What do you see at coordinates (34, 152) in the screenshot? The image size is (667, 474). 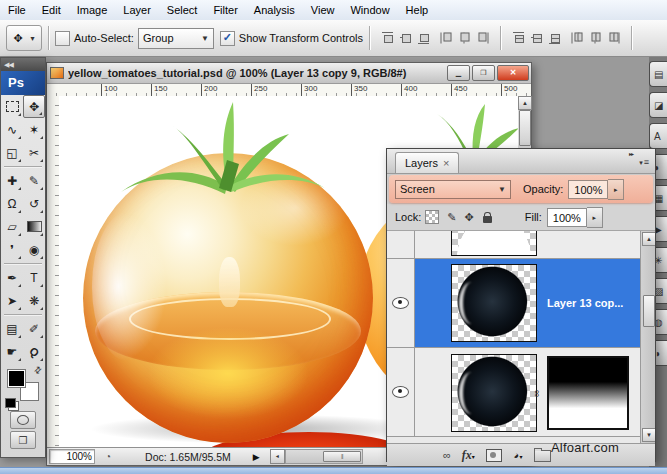 I see `slice-tool: ✂` at bounding box center [34, 152].